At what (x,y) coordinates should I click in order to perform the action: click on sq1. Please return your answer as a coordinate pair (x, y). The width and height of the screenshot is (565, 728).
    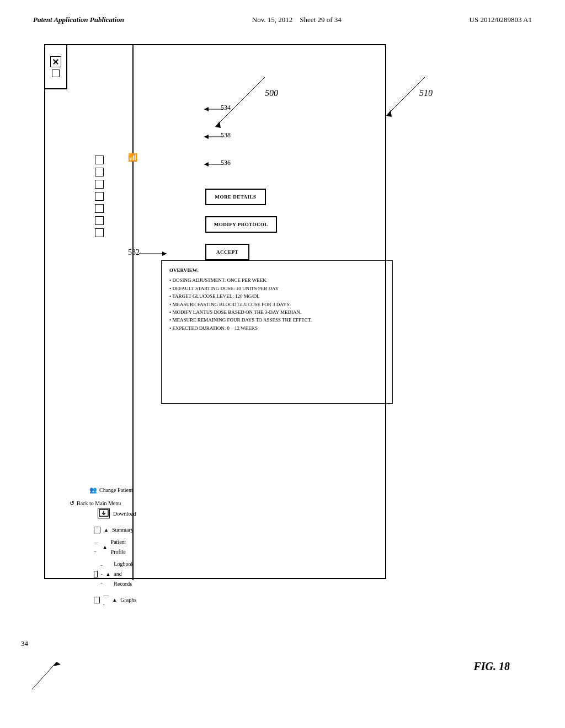
    Looking at the image, I should click on (99, 160).